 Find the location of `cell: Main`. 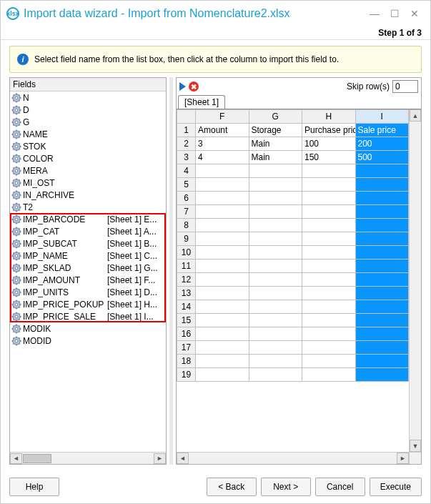

cell: Main is located at coordinates (276, 157).